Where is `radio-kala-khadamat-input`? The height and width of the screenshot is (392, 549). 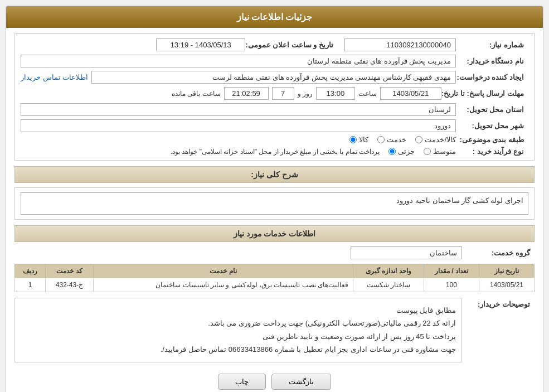 radio-kala-khadamat-input is located at coordinates (419, 139).